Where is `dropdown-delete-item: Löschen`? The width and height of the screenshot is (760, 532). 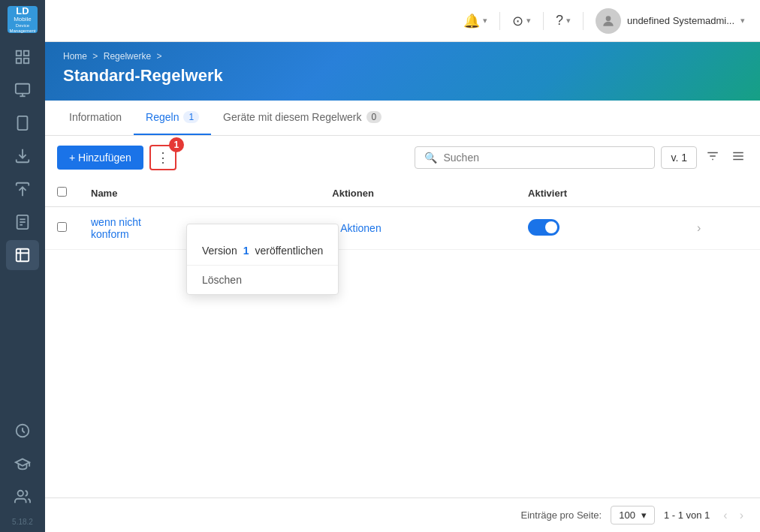
dropdown-delete-item: Löschen is located at coordinates (263, 280).